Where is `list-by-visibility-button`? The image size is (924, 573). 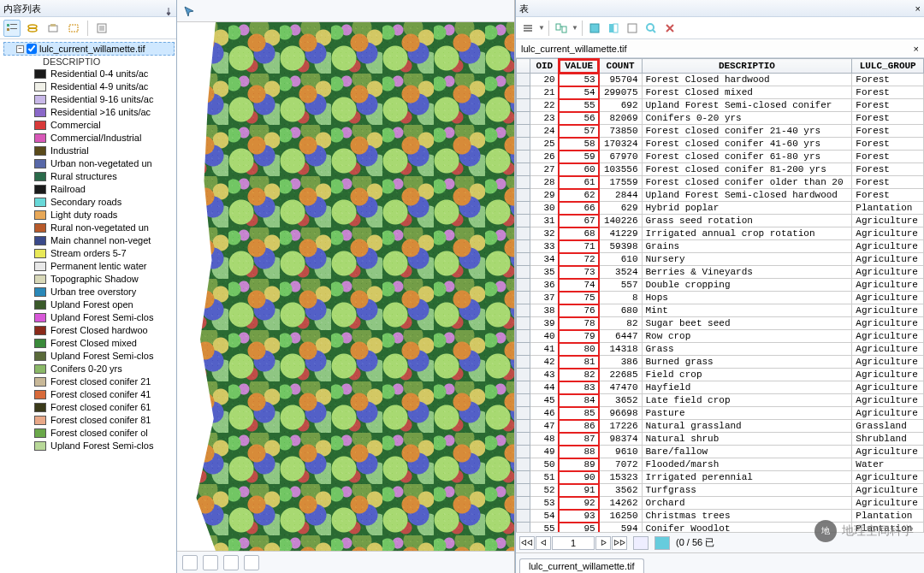
list-by-visibility-button is located at coordinates (53, 28).